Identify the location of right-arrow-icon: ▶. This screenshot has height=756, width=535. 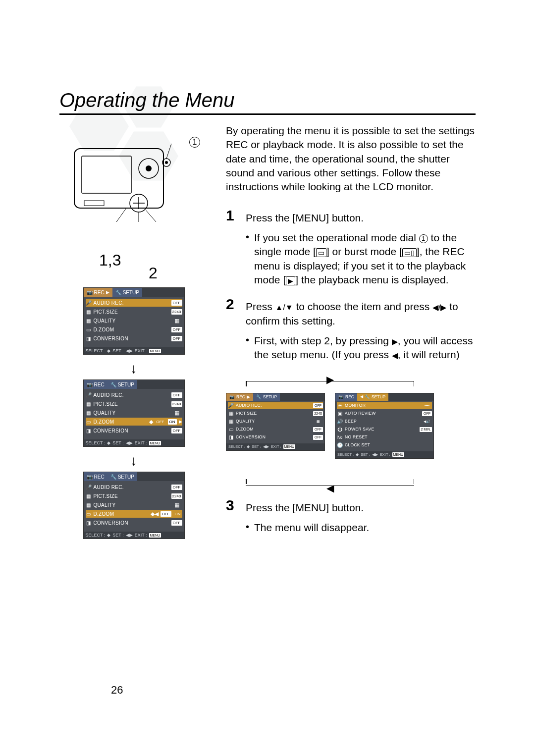
(395, 342).